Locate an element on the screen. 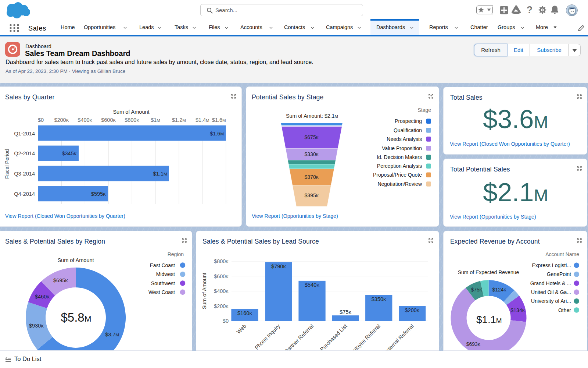 The height and width of the screenshot is (368, 588). svg-text: $1M is located at coordinates (155, 120).